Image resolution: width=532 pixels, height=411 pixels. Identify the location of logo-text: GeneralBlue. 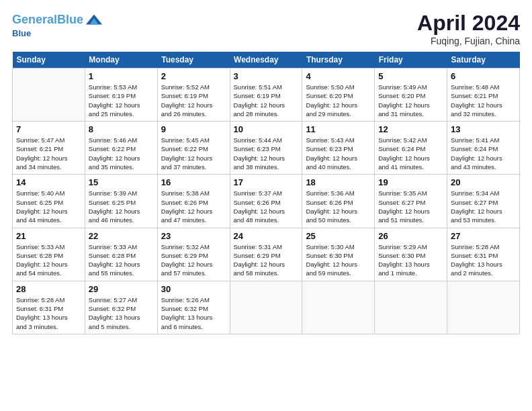
(48, 20).